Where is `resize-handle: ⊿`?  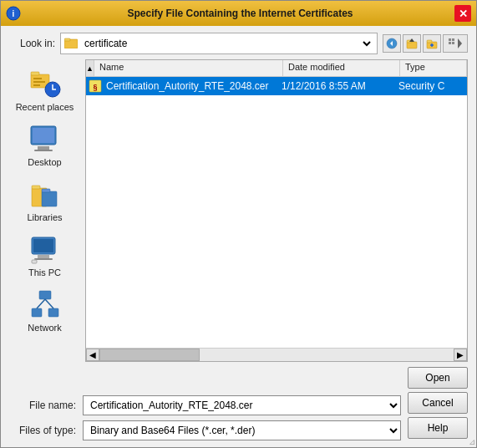 resize-handle: ⊿ is located at coordinates (472, 441).